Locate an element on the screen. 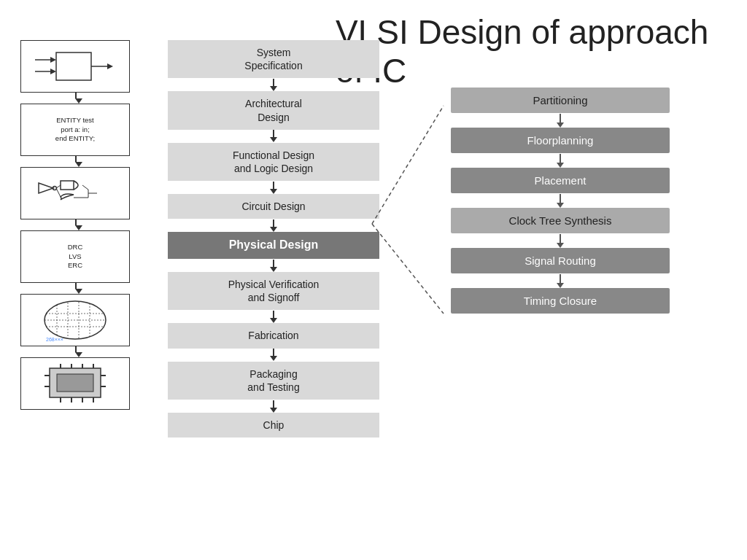 This screenshot has height=560, width=747. right-step-partitioning: Partitioning is located at coordinates (560, 101).